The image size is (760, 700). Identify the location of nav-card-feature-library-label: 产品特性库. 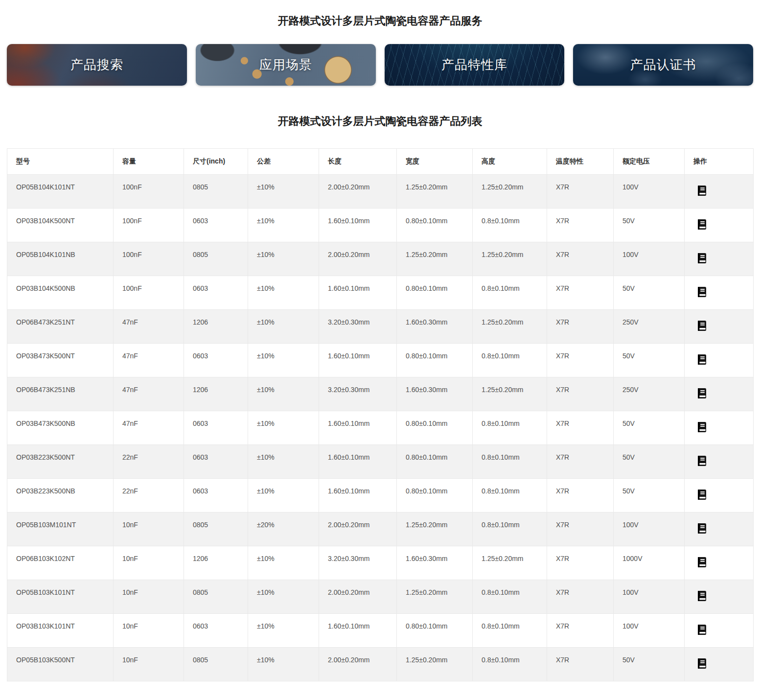
(475, 65).